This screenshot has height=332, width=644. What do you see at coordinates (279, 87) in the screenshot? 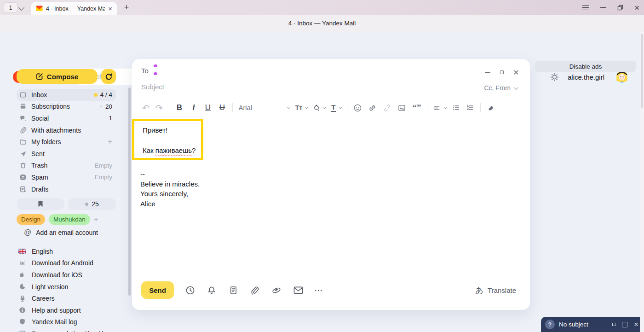
I see `subject-input` at bounding box center [279, 87].